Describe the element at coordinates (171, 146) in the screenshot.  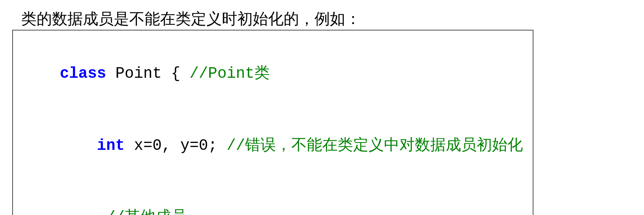
I see `code-vars: x=0, y=0;` at that location.